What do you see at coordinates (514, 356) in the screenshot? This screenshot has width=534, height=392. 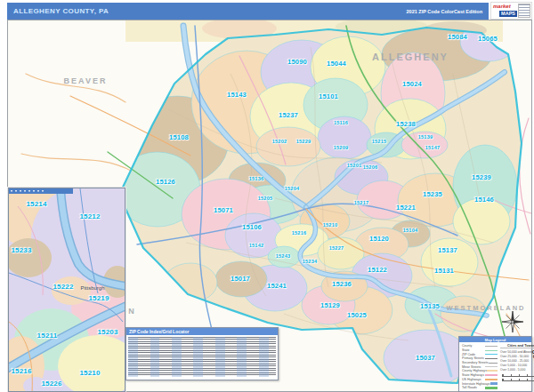 I see `city-population-range: Over 25,000 - 50,000` at bounding box center [514, 356].